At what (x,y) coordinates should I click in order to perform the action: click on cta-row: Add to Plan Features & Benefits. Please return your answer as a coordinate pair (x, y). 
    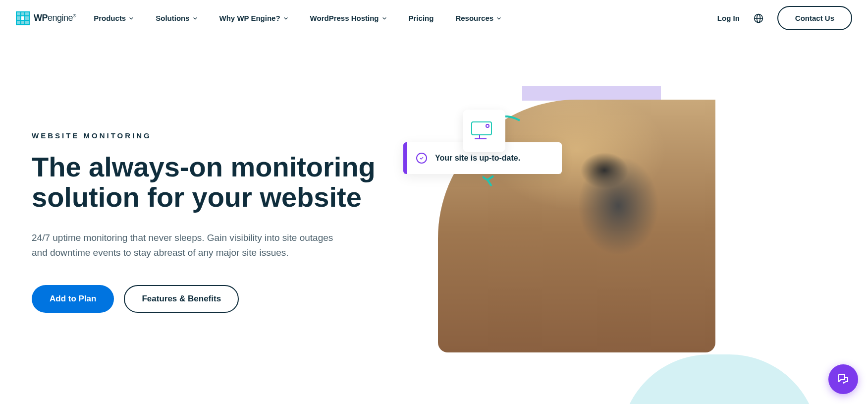
    Looking at the image, I should click on (210, 299).